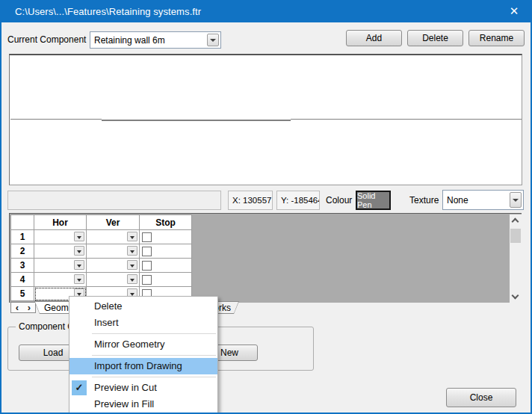  Describe the element at coordinates (102, 223) in the screenshot. I see `grid-header-row: Hor Ver Stop` at that location.